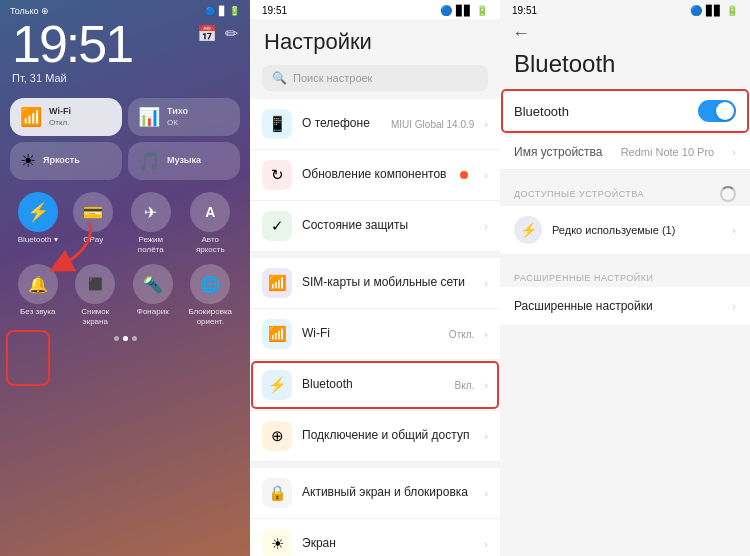 This screenshot has width=750, height=556. Describe the element at coordinates (70, 248) in the screenshot. I see `arrow-indicator` at that location.